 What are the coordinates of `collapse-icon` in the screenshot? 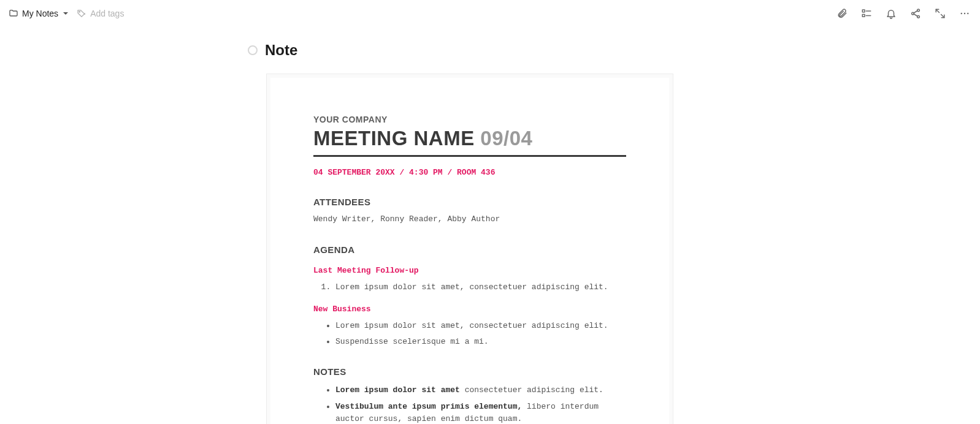 It's located at (940, 13).